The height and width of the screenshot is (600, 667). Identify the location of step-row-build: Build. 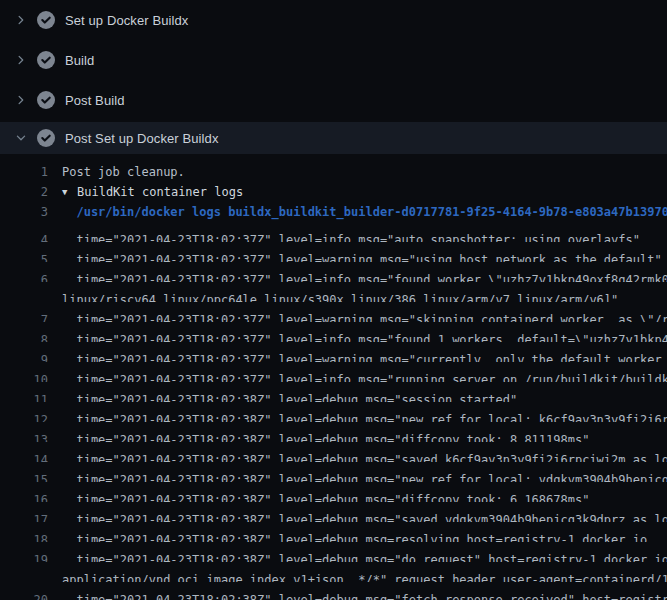
(334, 60).